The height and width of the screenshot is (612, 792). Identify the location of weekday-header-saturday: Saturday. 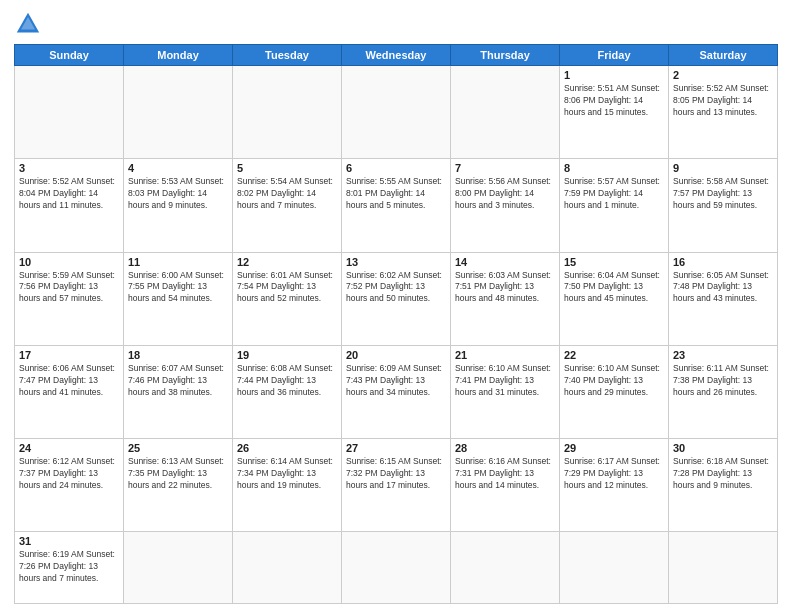
(724, 56).